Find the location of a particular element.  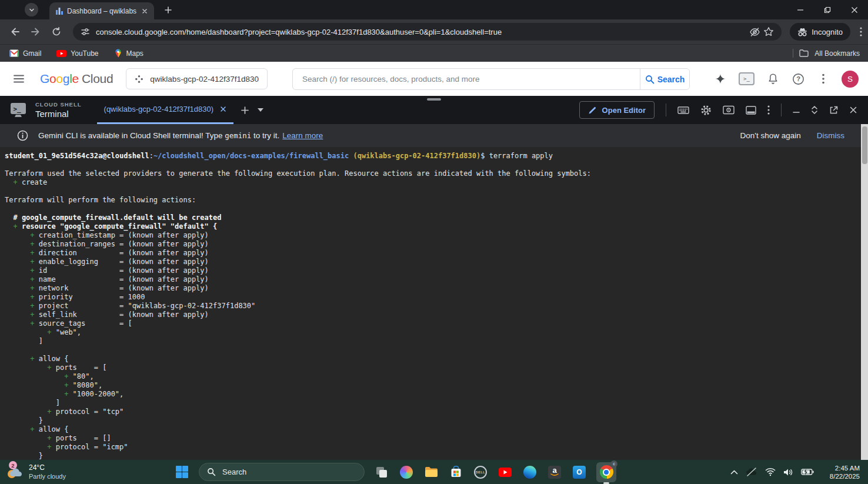

keyboard-button is located at coordinates (683, 111).